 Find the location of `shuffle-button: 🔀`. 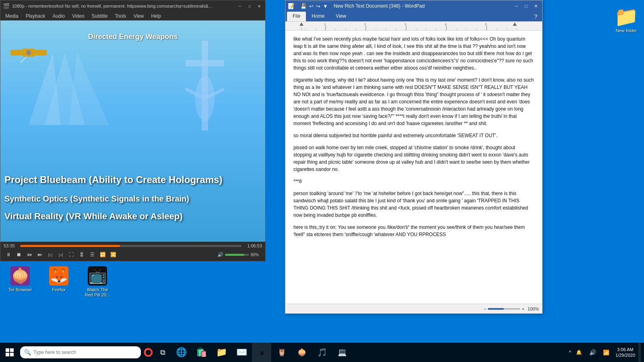

shuffle-button: 🔀 is located at coordinates (113, 255).